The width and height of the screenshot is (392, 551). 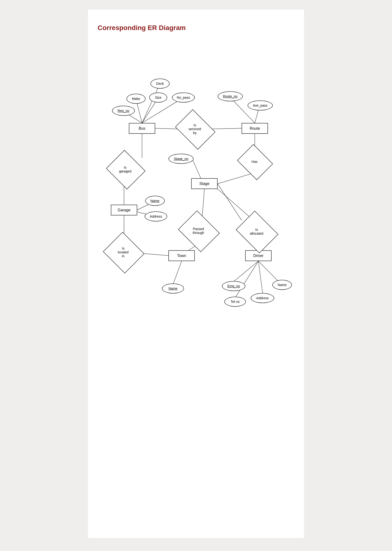 I want to click on rel-has: Has, so click(x=254, y=162).